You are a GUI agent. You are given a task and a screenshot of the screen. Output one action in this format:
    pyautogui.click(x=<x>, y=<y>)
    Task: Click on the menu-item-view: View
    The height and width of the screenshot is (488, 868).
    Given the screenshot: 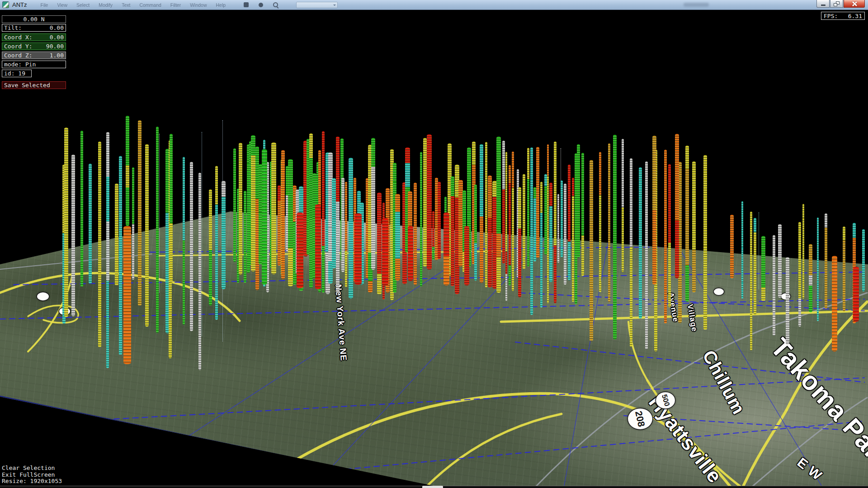 What is the action you would take?
    pyautogui.click(x=62, y=5)
    